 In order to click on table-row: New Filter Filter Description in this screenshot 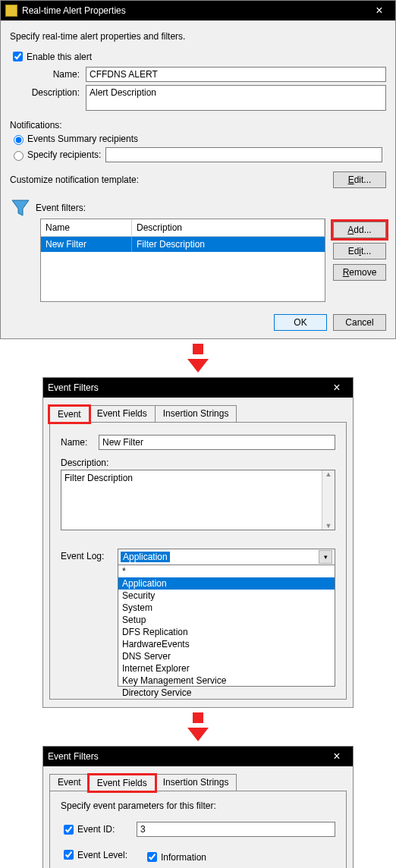, I will do `click(183, 244)`.